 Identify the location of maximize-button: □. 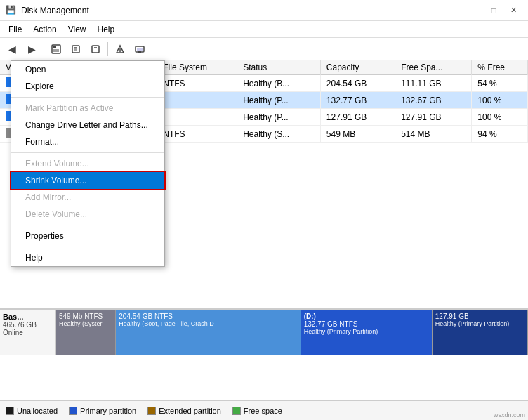
(494, 11).